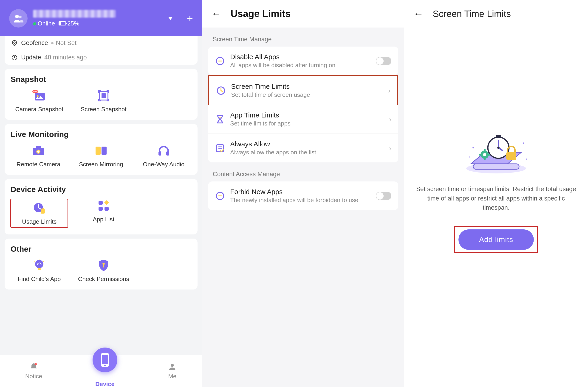  I want to click on remote-camera-tile: Remote Camera, so click(39, 156).